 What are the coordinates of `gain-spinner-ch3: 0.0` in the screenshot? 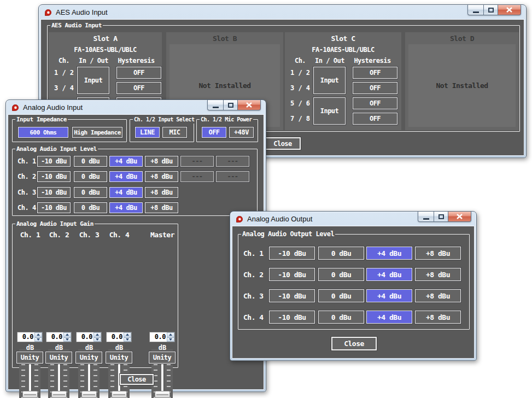 It's located at (89, 337).